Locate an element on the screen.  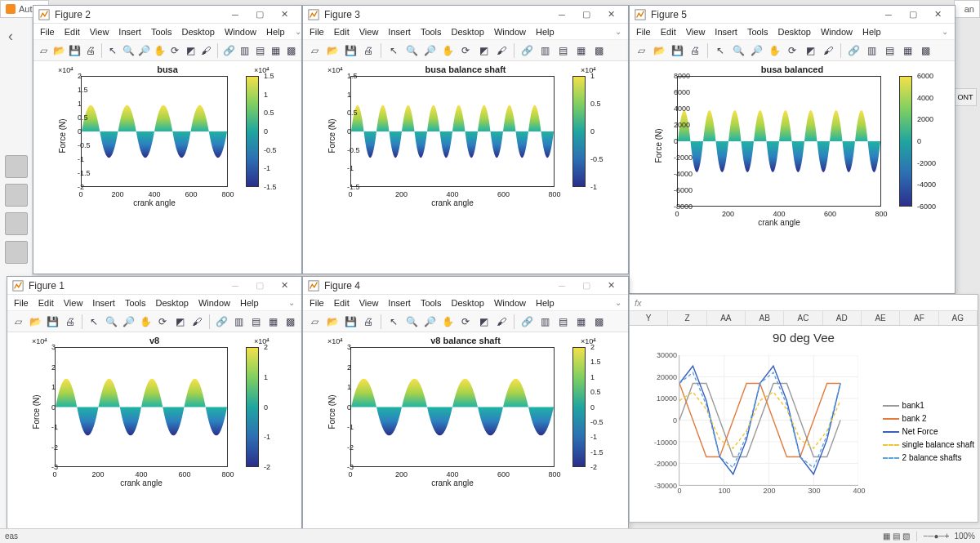
col-header: AE is located at coordinates (880, 318).